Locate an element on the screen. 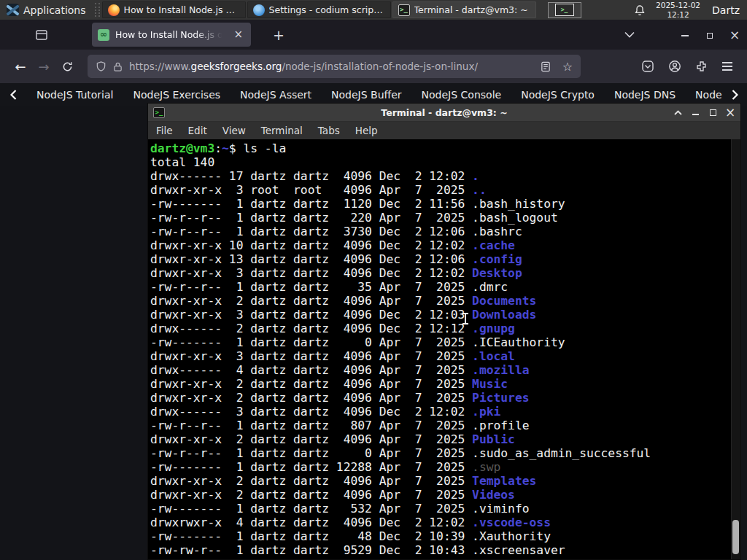 This screenshot has height=560, width=747. prompt-command: $ ls -la is located at coordinates (258, 149).